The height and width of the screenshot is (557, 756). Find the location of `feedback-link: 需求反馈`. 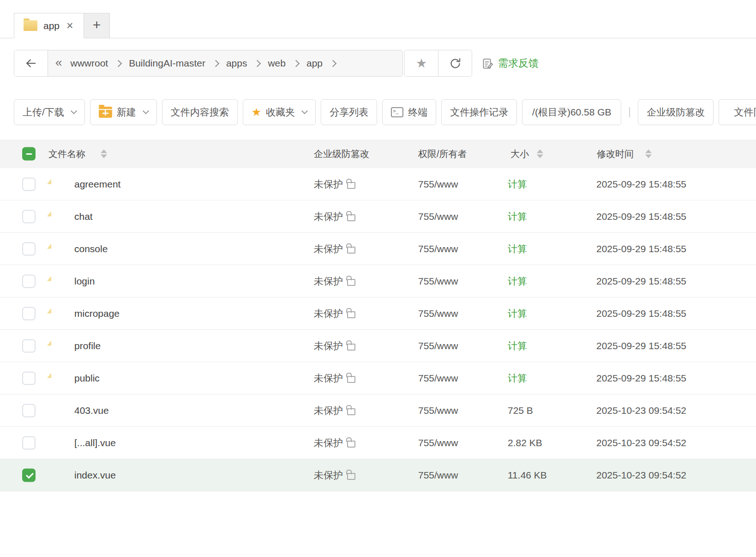

feedback-link: 需求反馈 is located at coordinates (510, 63).